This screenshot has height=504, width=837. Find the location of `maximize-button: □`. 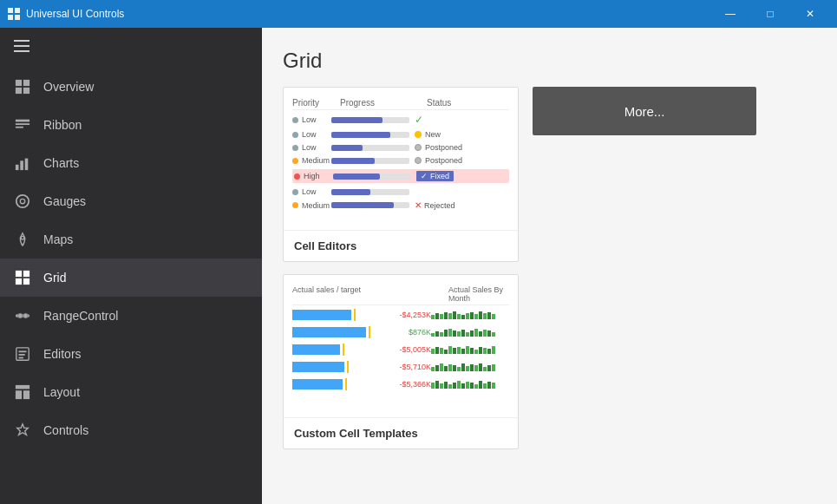

maximize-button: □ is located at coordinates (770, 14).